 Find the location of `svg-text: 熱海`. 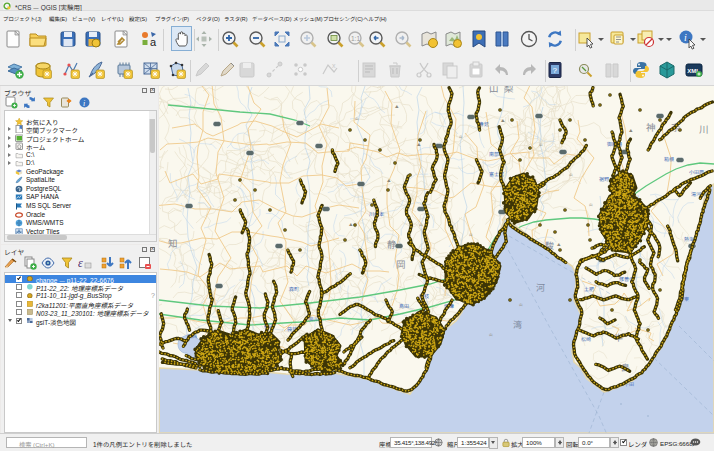

svg-text: 熱海 is located at coordinates (689, 239).